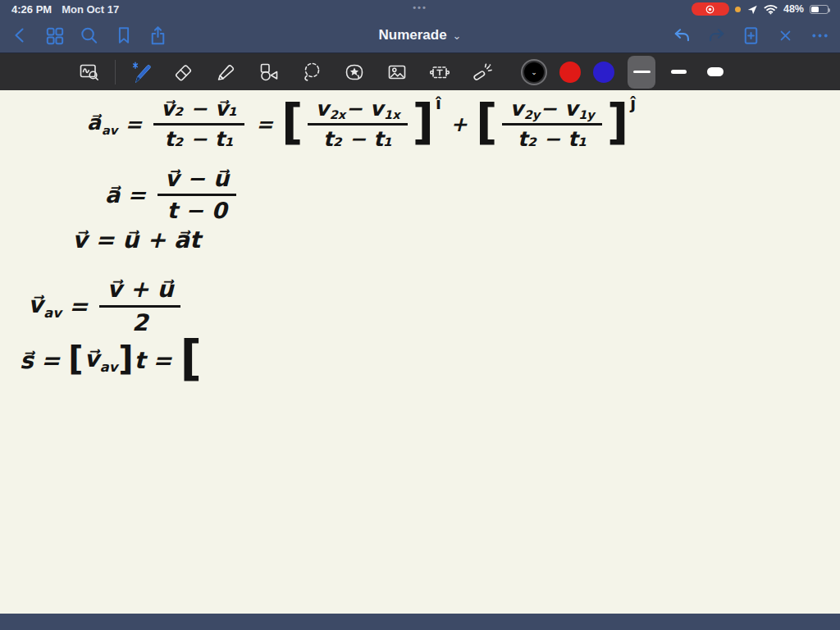  Describe the element at coordinates (820, 36) in the screenshot. I see `more-options-button` at that location.